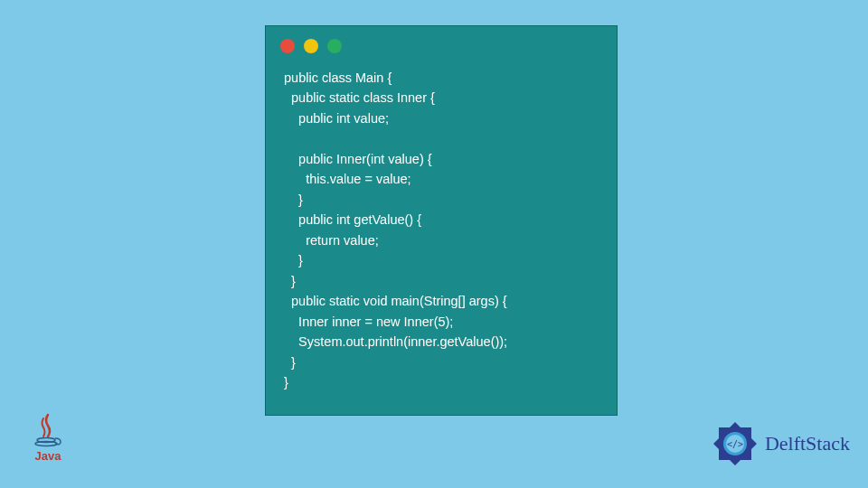 The height and width of the screenshot is (488, 868). Describe the element at coordinates (441, 43) in the screenshot. I see `window-controls` at that location.